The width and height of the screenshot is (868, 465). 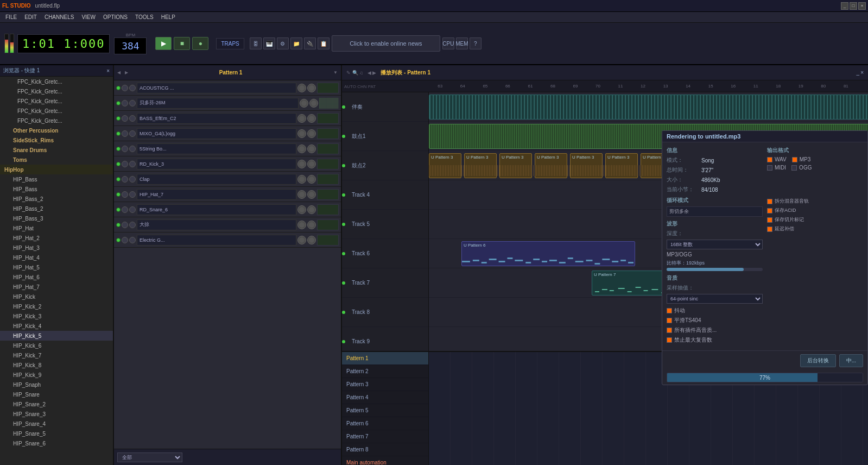 I want to click on menu-help: HELP, so click(x=168, y=17).